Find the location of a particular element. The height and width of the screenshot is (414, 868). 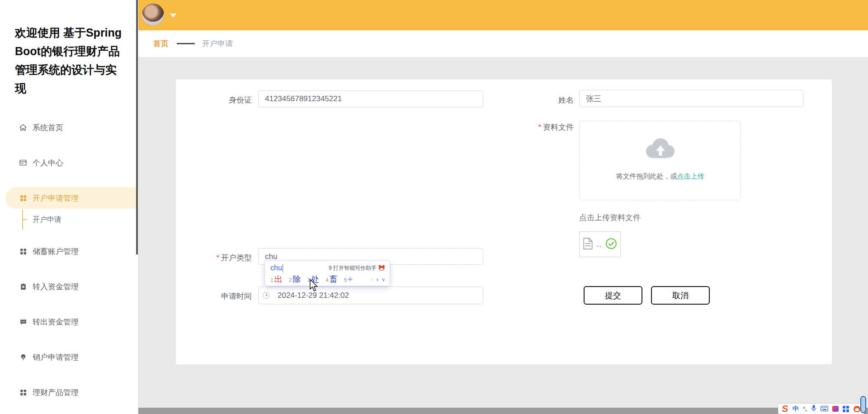

panel-icon is located at coordinates (23, 163).